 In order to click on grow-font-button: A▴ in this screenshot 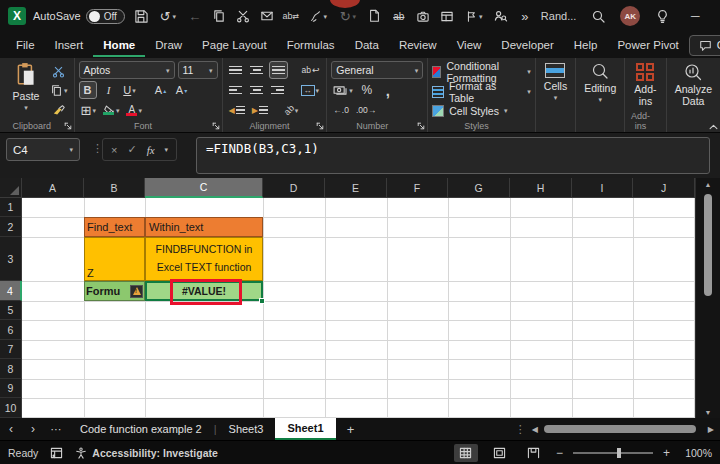, I will do `click(161, 90)`.